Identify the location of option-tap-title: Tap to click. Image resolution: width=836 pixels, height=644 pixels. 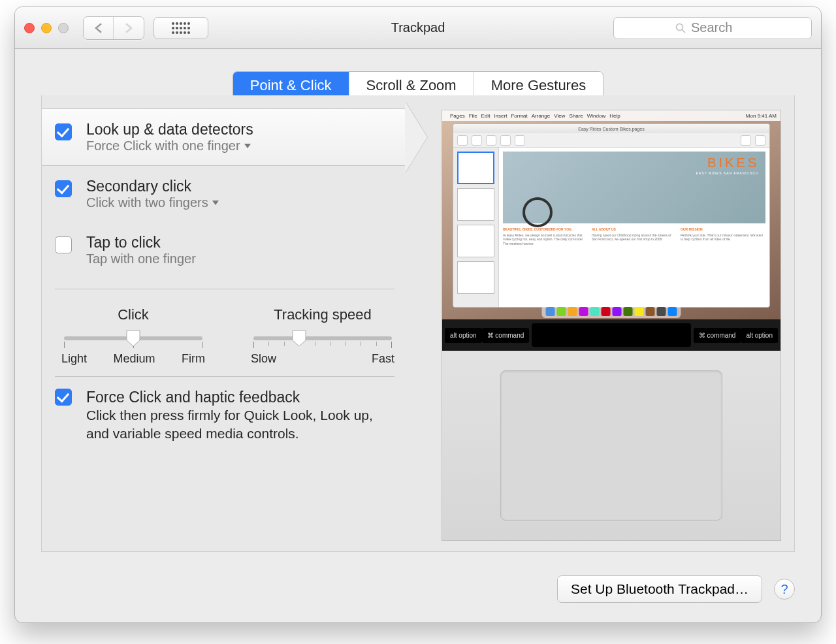
(247, 243).